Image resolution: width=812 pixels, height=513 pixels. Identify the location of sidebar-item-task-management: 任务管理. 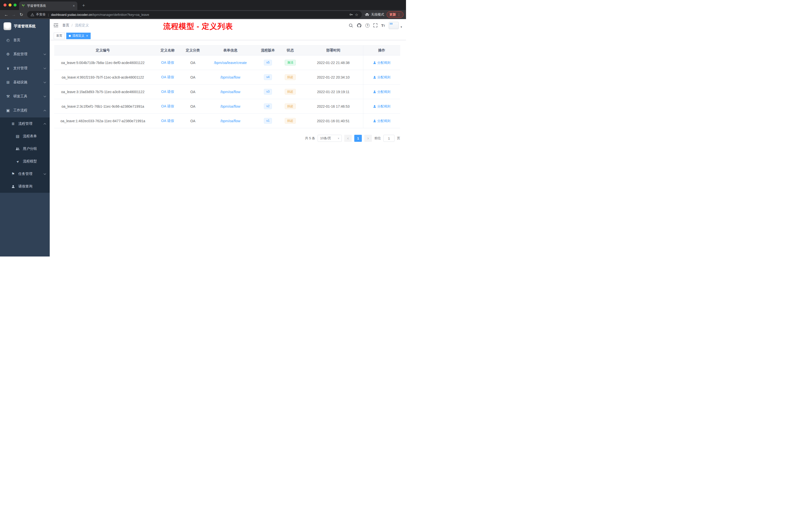
(25, 174).